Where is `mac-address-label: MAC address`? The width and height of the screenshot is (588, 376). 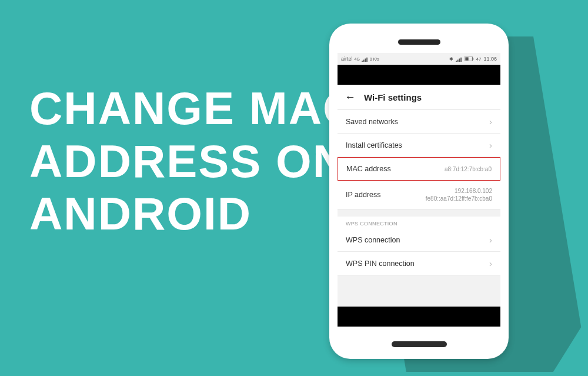 mac-address-label: MAC address is located at coordinates (369, 169).